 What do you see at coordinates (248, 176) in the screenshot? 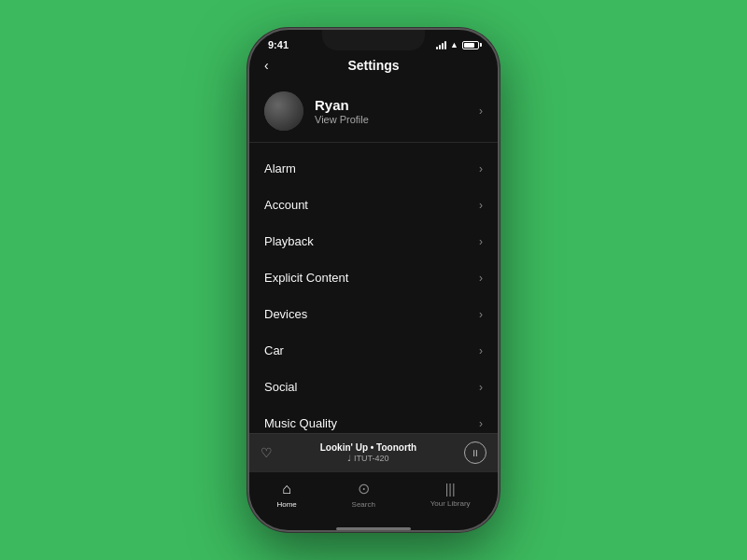
I see `volume-down-button` at bounding box center [248, 176].